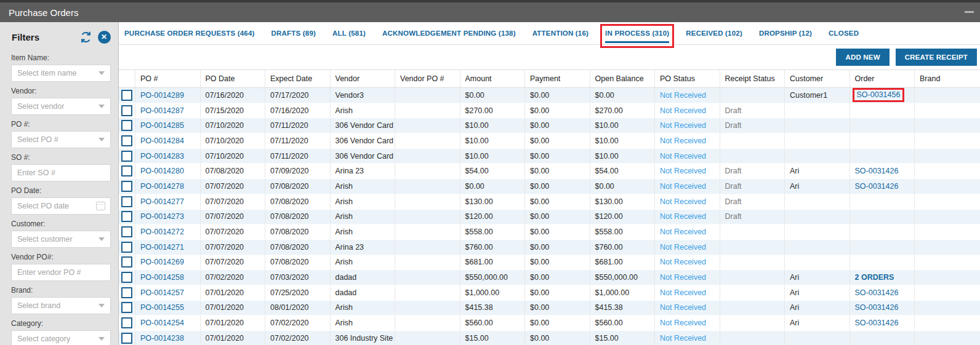 The image size is (980, 345). What do you see at coordinates (163, 141) in the screenshot?
I see `po-link: PO-0014284` at bounding box center [163, 141].